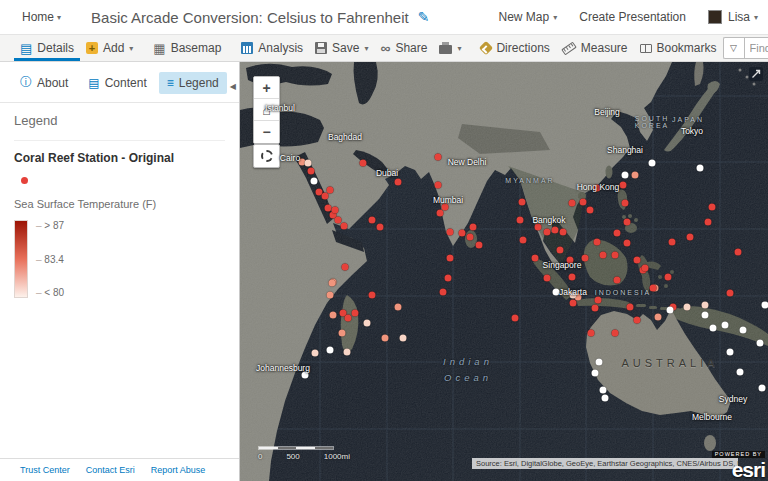 The height and width of the screenshot is (481, 768). What do you see at coordinates (450, 48) in the screenshot?
I see `print-button: ▾` at bounding box center [450, 48].